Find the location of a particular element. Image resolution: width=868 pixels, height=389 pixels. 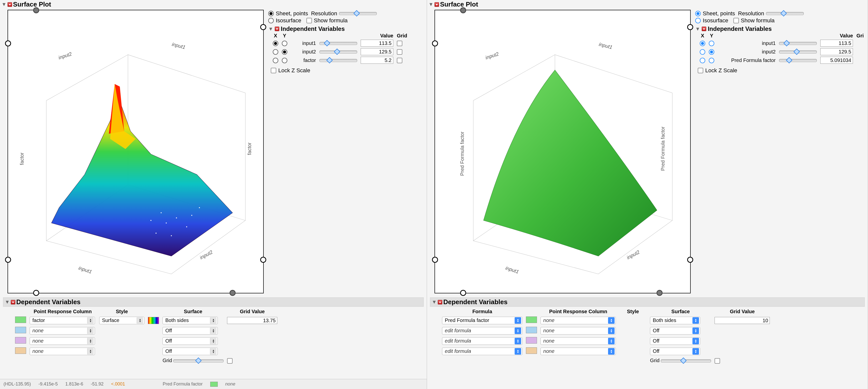

var-value: 5.2 is located at coordinates (377, 60).